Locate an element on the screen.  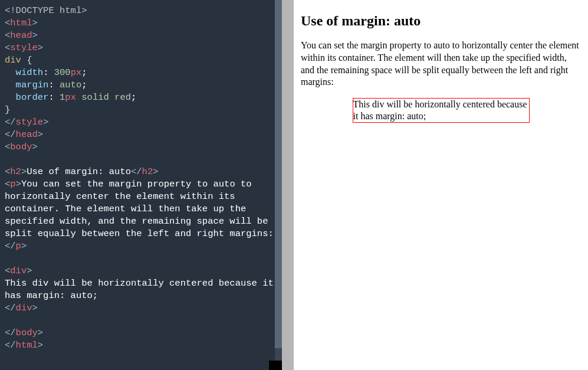
editor-scrollbar-thumb is located at coordinates (278, 174).